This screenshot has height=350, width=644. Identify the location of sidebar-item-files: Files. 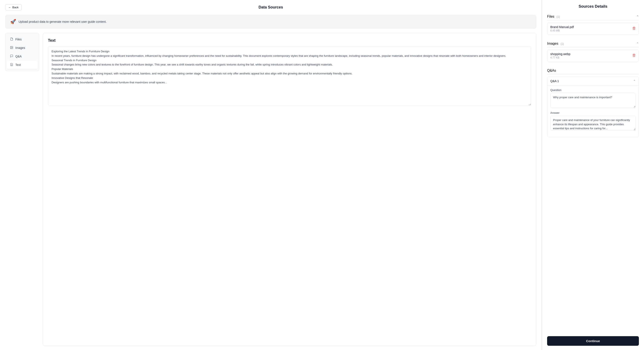
(22, 39).